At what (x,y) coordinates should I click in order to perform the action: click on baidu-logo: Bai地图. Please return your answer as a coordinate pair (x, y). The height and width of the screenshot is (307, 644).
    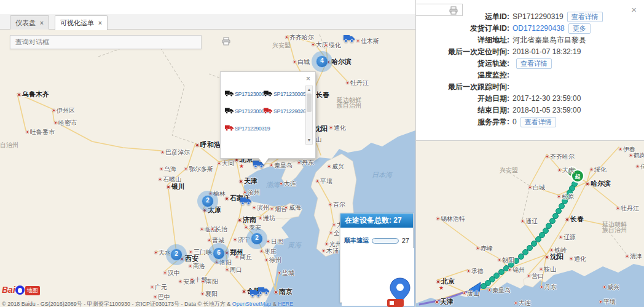
    Looking at the image, I should click on (21, 292).